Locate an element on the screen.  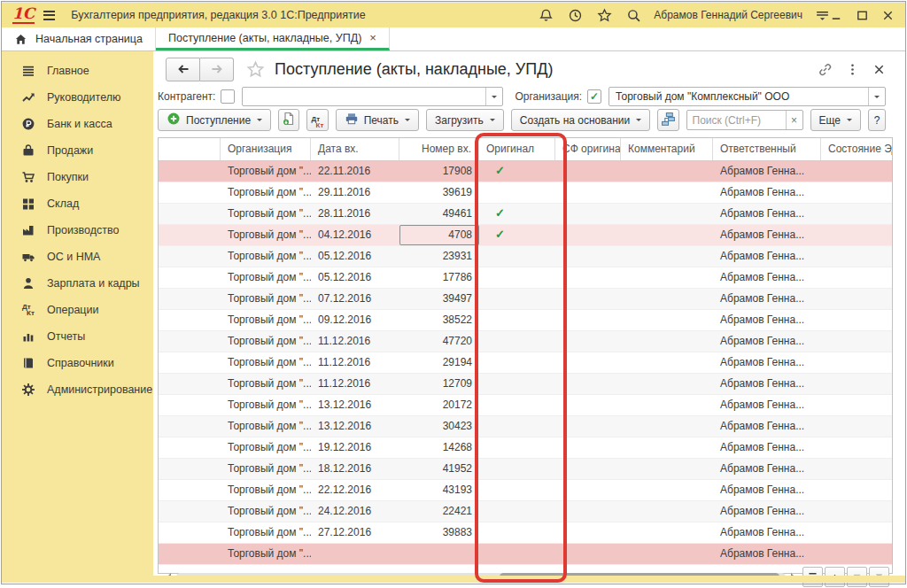
tab-document: Поступление (акты, накладные, УПД)× is located at coordinates (273, 39).